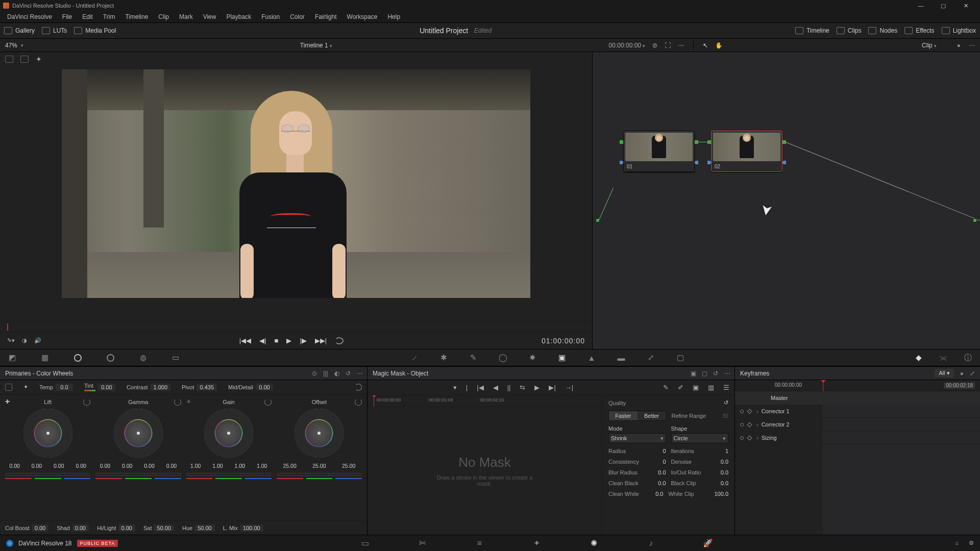  What do you see at coordinates (316, 45) in the screenshot?
I see `timeline-select: Timeline 1` at bounding box center [316, 45].